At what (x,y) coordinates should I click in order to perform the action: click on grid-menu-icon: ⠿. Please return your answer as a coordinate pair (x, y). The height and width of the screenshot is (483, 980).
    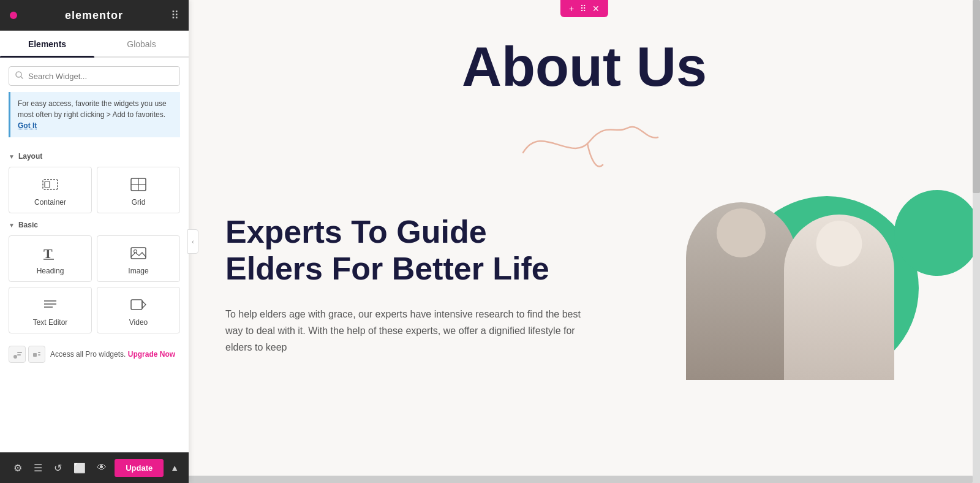
    Looking at the image, I should click on (175, 15).